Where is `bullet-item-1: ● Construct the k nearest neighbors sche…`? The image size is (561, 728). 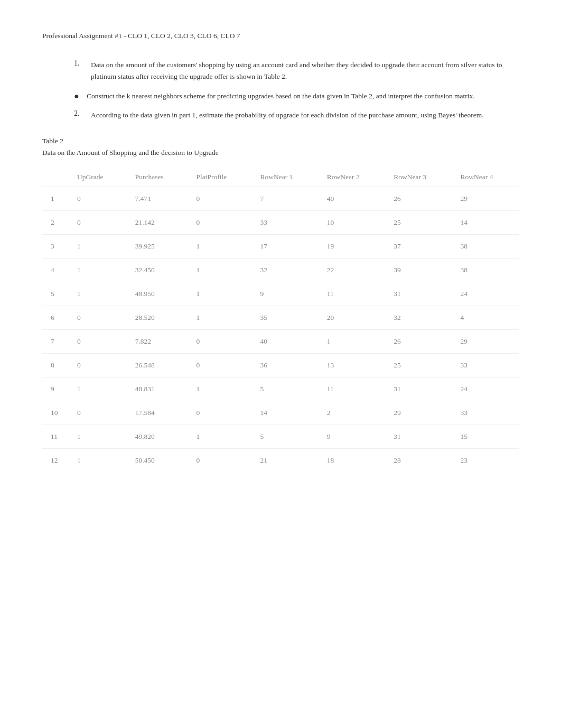
bullet-item-1: ● Construct the k nearest neighbors sche… is located at coordinates (296, 96).